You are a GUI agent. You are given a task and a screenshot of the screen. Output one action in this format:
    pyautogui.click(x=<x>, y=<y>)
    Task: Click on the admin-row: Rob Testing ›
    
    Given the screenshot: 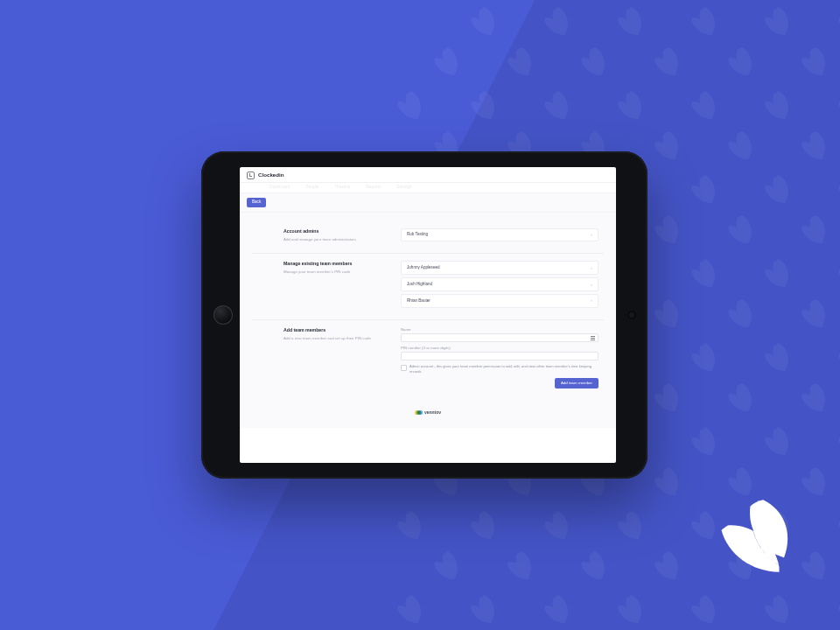 What is the action you would take?
    pyautogui.click(x=500, y=235)
    